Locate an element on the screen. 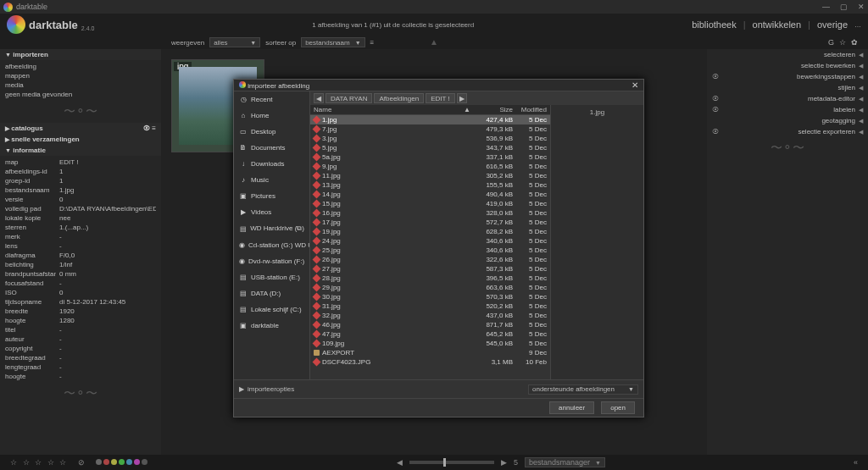 Image resolution: width=868 pixels, height=470 pixels. nav-other: overige is located at coordinates (832, 25).